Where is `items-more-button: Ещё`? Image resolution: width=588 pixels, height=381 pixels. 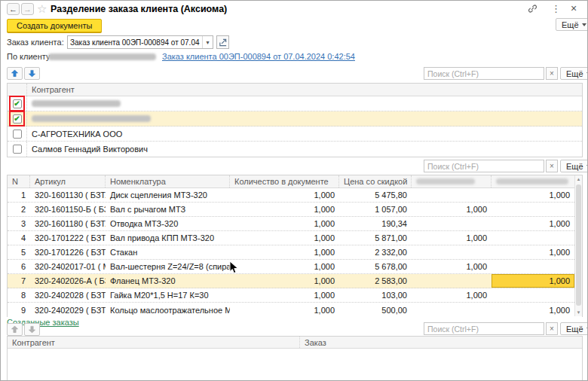
items-more-button: Ещё is located at coordinates (574, 166).